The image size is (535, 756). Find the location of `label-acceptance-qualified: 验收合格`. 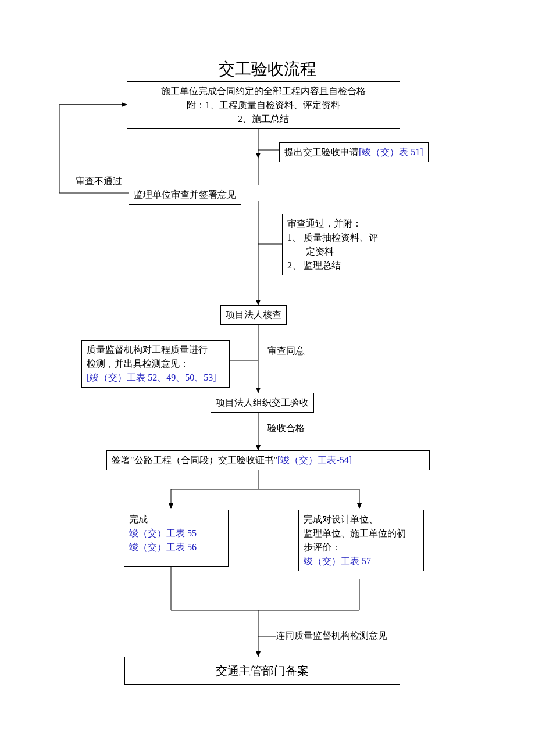

label-acceptance-qualified: 验收合格 is located at coordinates (286, 428).